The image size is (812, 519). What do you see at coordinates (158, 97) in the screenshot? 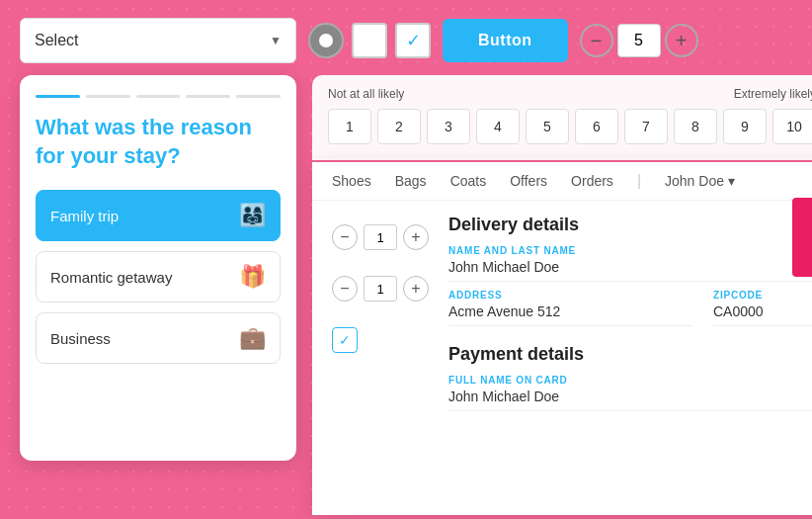
I see `survey-progress` at bounding box center [158, 97].